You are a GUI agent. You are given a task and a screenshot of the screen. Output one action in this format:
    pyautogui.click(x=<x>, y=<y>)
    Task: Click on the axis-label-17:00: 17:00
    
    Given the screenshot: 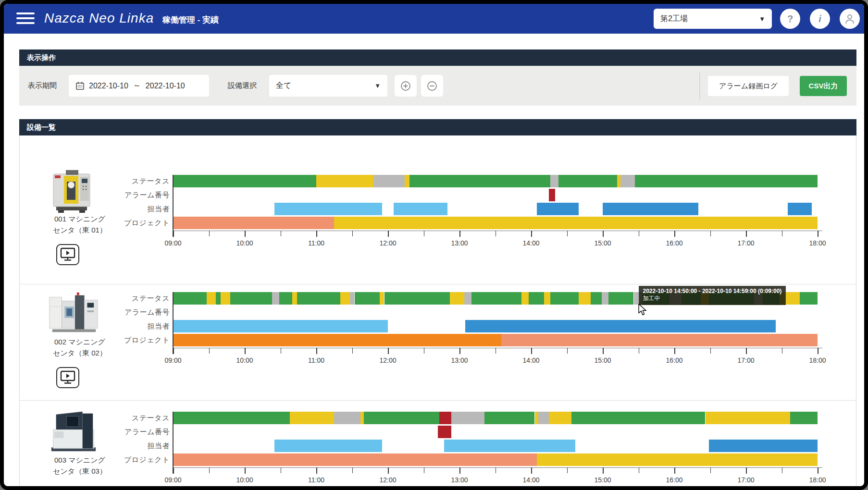 What is the action you would take?
    pyautogui.click(x=746, y=480)
    